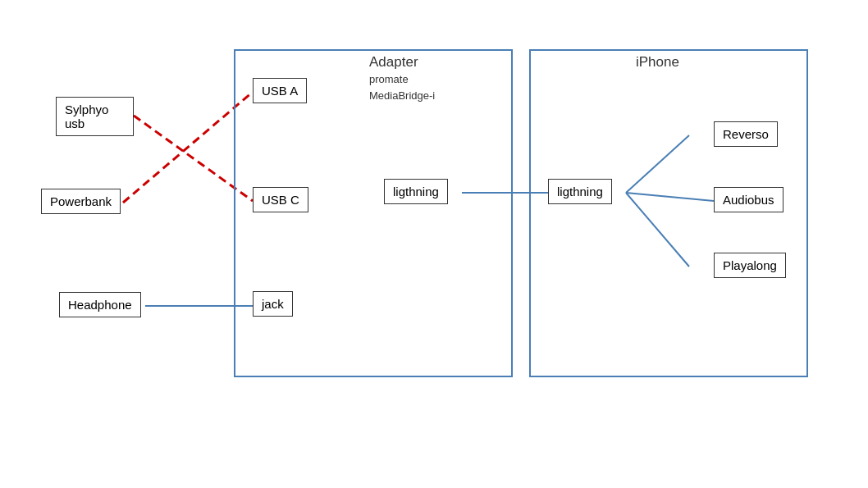 This screenshot has width=868, height=488. Describe the element at coordinates (272, 303) in the screenshot. I see `jack-label: jack` at that location.